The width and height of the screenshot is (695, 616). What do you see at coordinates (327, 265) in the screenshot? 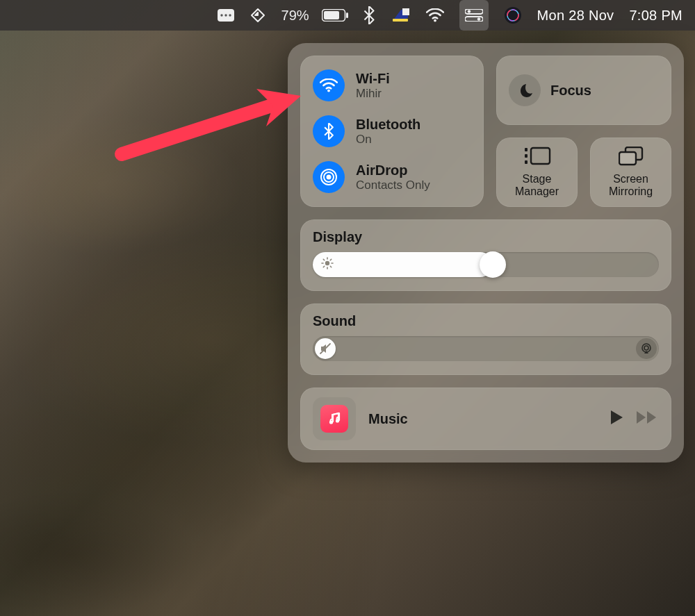
I see `brightness-icon` at bounding box center [327, 265].